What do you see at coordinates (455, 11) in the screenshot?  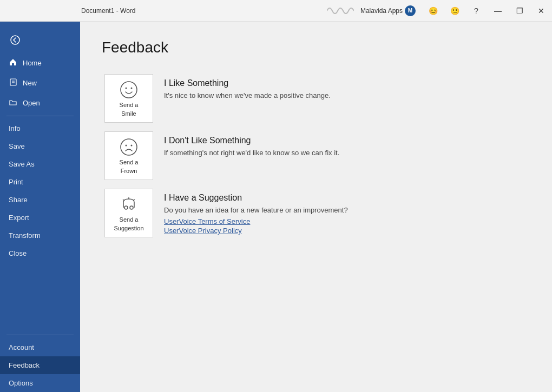 I see `frown-button: 🙁` at bounding box center [455, 11].